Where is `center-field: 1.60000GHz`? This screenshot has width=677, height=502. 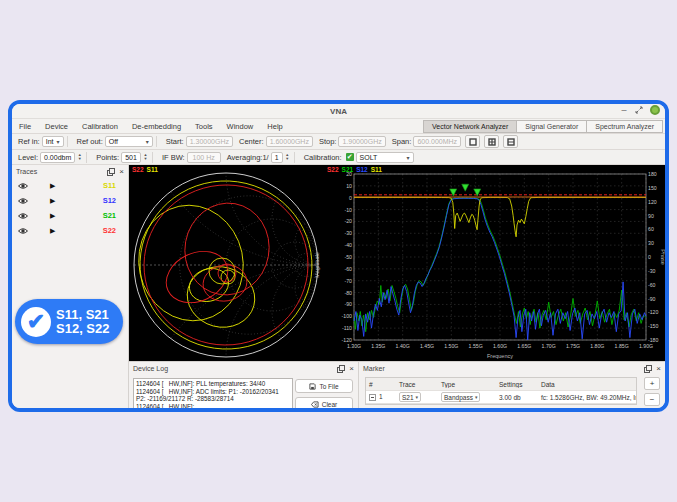 center-field: 1.60000GHz is located at coordinates (290, 142).